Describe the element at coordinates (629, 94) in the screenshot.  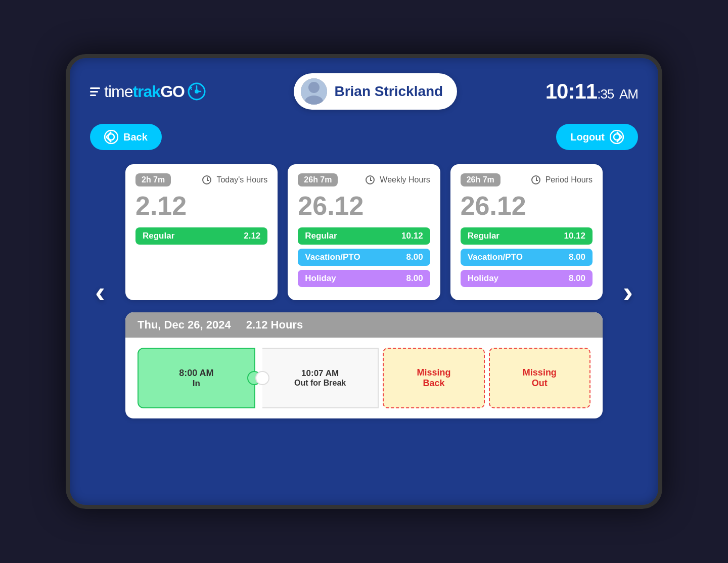
I see `clock-ampm: AM` at that location.